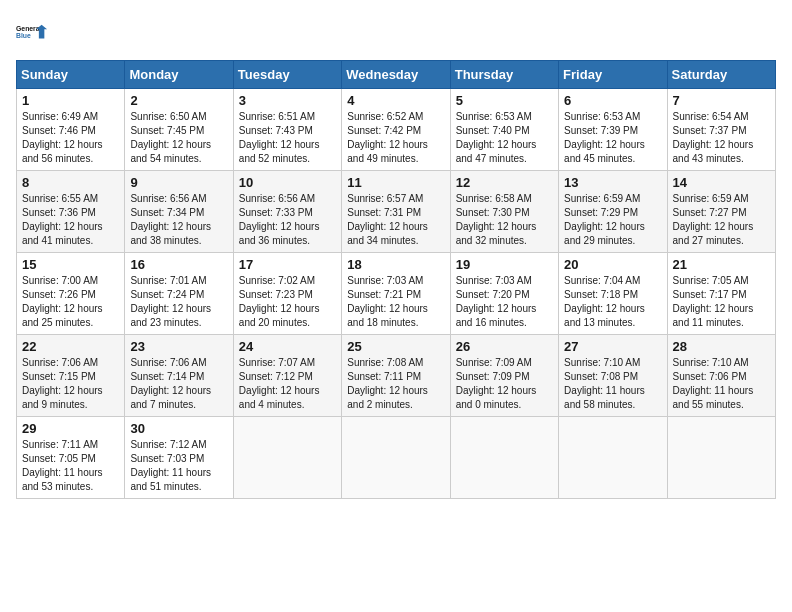 The height and width of the screenshot is (612, 792). What do you see at coordinates (504, 220) in the screenshot?
I see `day-info: Sunrise: 6:58 AM Sunset: 7:30 PM Dayligh…` at bounding box center [504, 220].